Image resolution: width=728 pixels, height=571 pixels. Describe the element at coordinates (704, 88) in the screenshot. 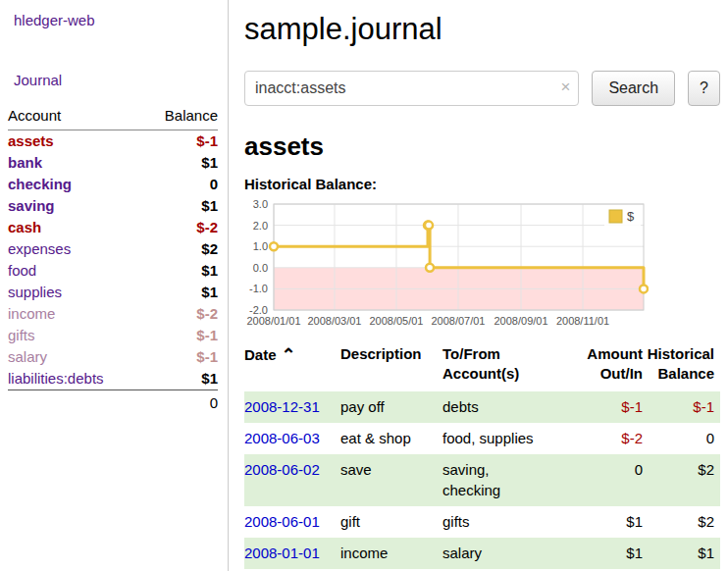

I see `help-button: ?` at that location.